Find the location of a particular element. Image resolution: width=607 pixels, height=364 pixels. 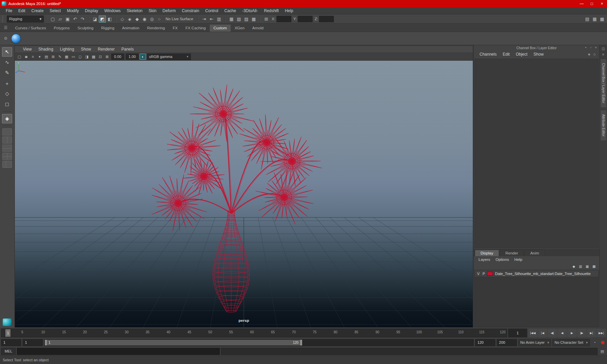

side-tab-channel-box-layer-editor: Channel Box / Layer Editor is located at coordinates (604, 83).